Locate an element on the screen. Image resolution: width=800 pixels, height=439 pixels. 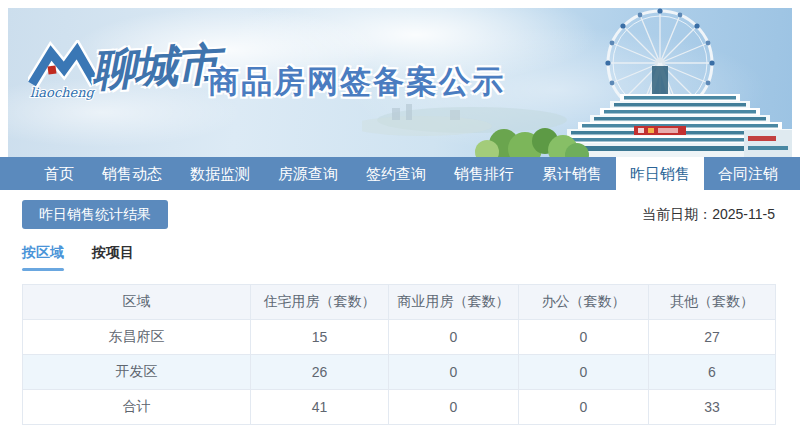
table-cell: 开发区 is located at coordinates (137, 372).